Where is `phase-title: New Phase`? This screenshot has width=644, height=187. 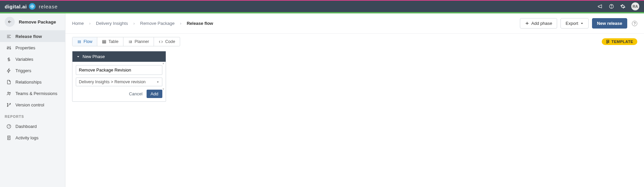
phase-title: New Phase is located at coordinates (94, 56).